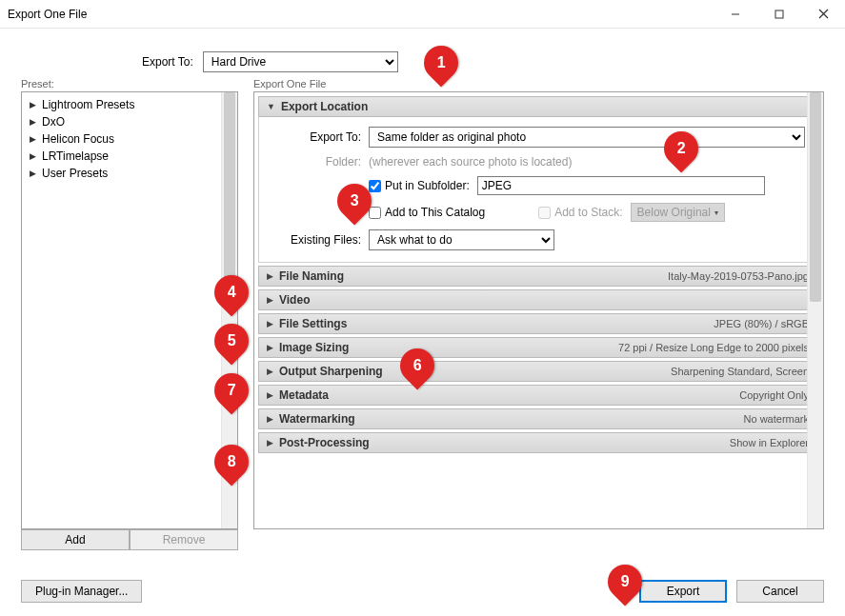 This screenshot has width=845, height=616. Describe the element at coordinates (539, 84) in the screenshot. I see `right-panel-label: Export One File` at that location.